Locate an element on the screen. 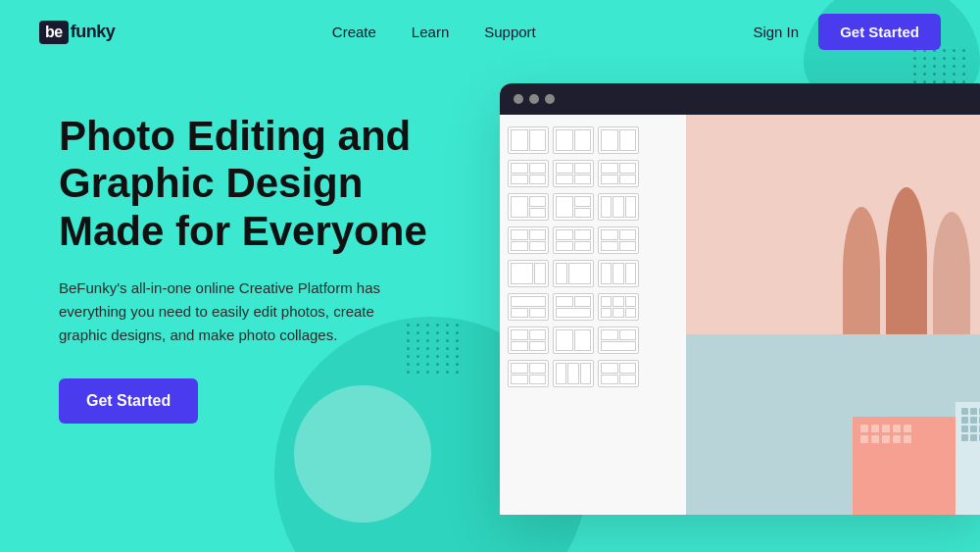  get-started-hero-button: Get Started is located at coordinates (128, 401).